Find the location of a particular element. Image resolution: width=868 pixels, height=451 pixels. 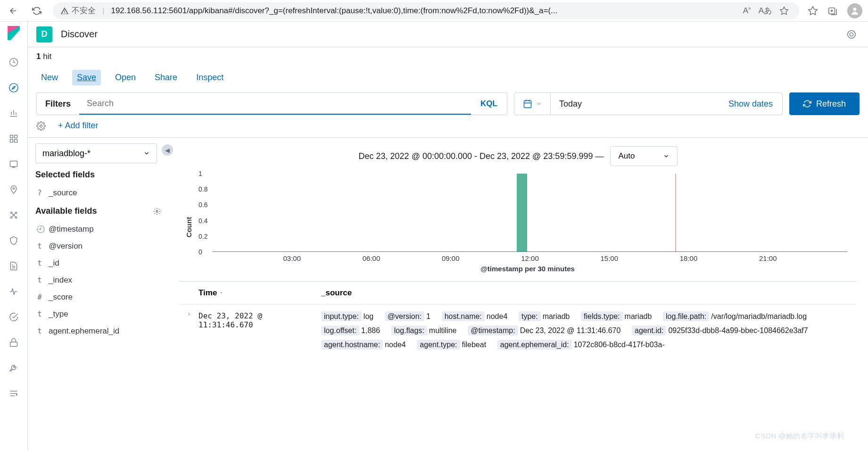

ml-icon is located at coordinates (14, 215).